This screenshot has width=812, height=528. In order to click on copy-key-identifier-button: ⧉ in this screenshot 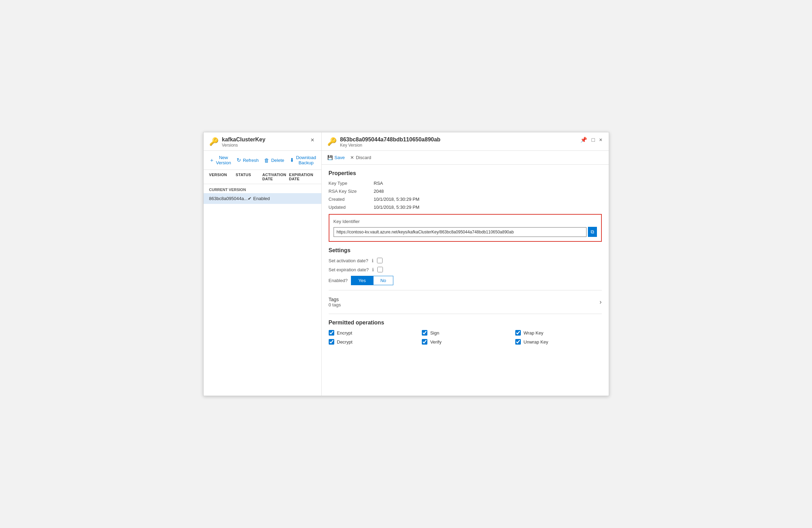, I will do `click(592, 232)`.